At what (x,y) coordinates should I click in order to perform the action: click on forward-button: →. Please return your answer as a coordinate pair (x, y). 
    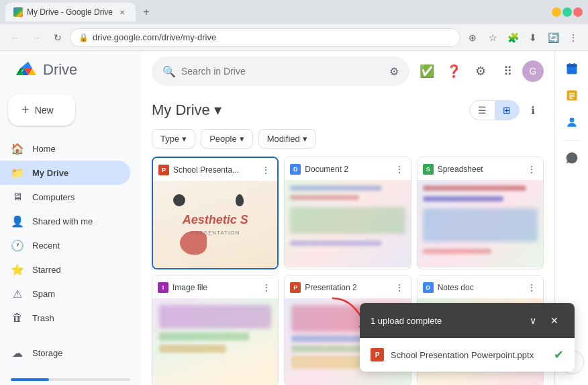
    Looking at the image, I should click on (36, 38).